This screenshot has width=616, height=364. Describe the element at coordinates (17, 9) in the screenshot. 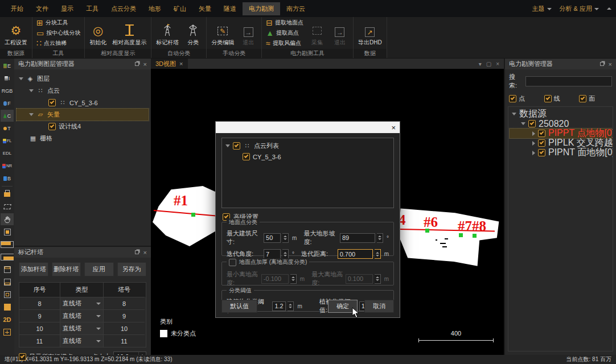

I see `menu-start: 开始` at that location.